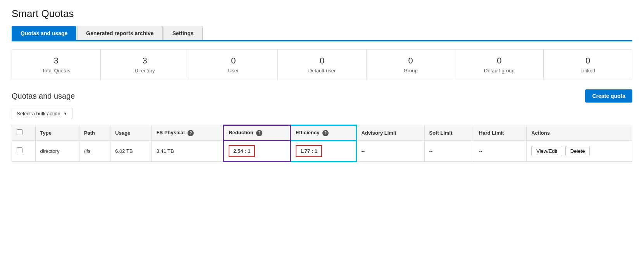 The height and width of the screenshot is (255, 644). I want to click on directory-label: Directory, so click(145, 70).